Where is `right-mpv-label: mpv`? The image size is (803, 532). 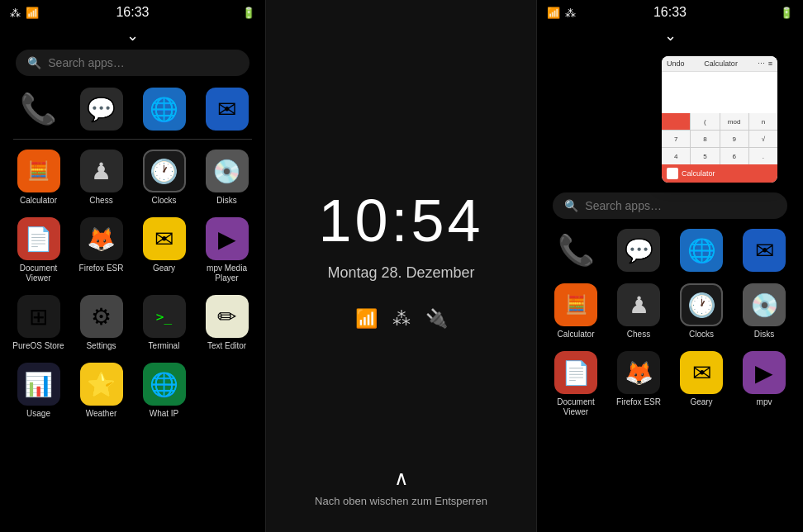 right-mpv-label: mpv is located at coordinates (765, 402).